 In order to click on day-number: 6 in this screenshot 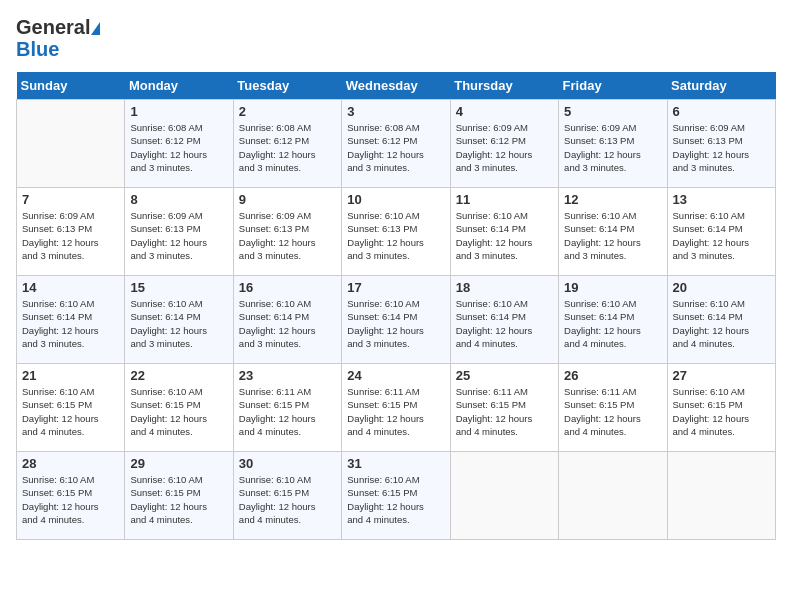, I will do `click(722, 112)`.